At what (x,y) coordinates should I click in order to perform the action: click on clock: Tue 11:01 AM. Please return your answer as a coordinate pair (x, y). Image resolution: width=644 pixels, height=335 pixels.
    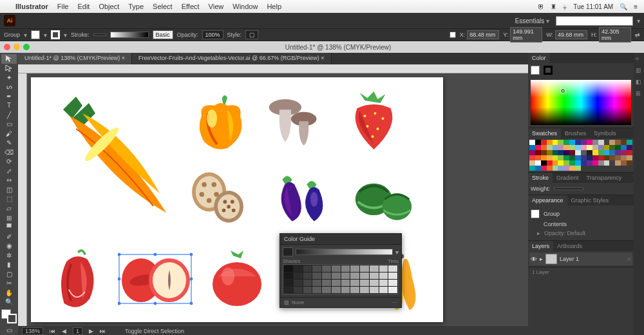
    Looking at the image, I should click on (593, 6).